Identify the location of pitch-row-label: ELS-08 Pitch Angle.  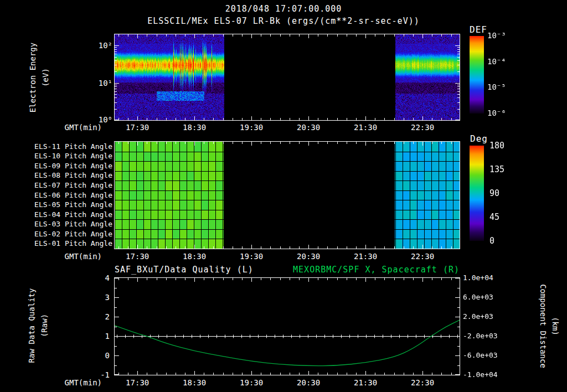
(56, 175).